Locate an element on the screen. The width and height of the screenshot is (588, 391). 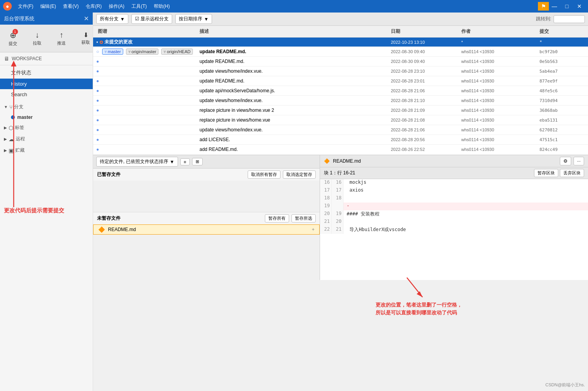
stash-section-icon: ▣ is located at coordinates (11, 151).